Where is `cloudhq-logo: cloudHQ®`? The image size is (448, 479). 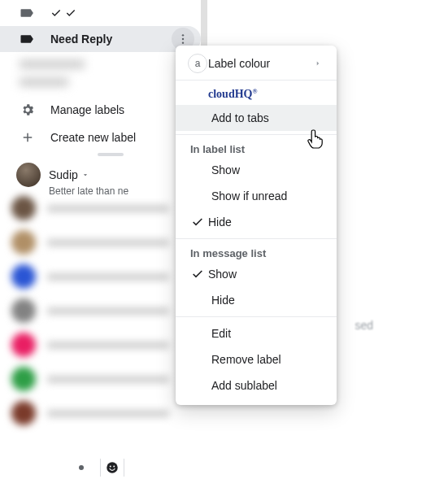 cloudhq-logo: cloudHQ® is located at coordinates (233, 94).